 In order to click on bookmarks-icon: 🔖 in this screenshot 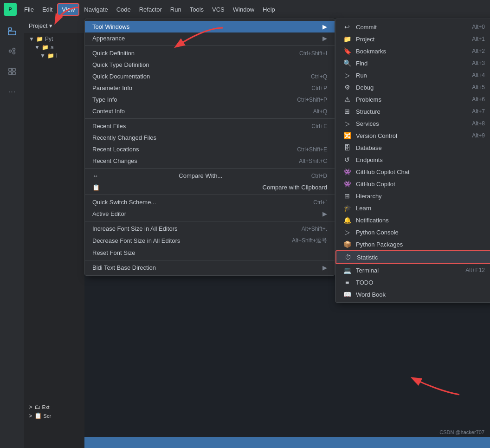, I will do `click(347, 51)`.